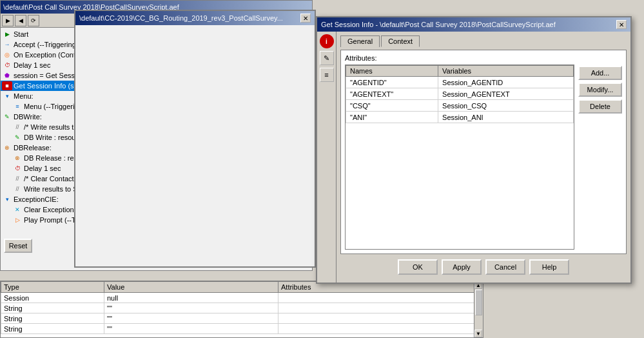 The image size is (644, 338). Describe the element at coordinates (306, 18) in the screenshot. I see `back-window-close: ✕` at that location.